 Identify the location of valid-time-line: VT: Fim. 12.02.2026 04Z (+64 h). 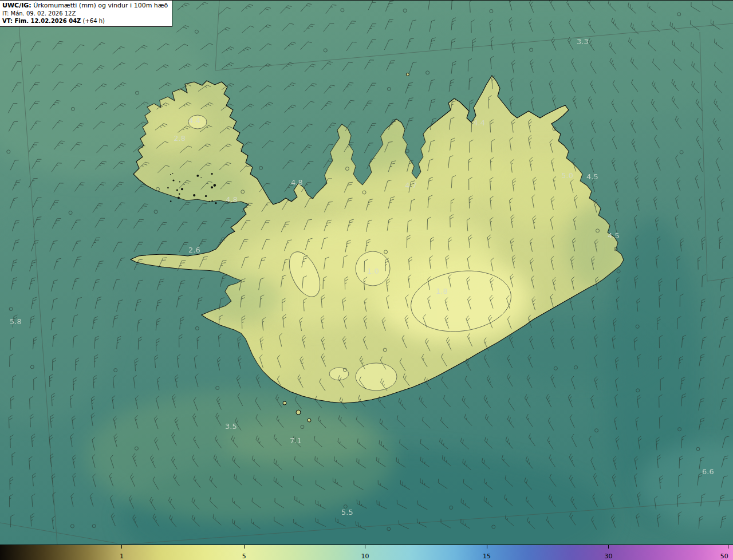
(85, 21).